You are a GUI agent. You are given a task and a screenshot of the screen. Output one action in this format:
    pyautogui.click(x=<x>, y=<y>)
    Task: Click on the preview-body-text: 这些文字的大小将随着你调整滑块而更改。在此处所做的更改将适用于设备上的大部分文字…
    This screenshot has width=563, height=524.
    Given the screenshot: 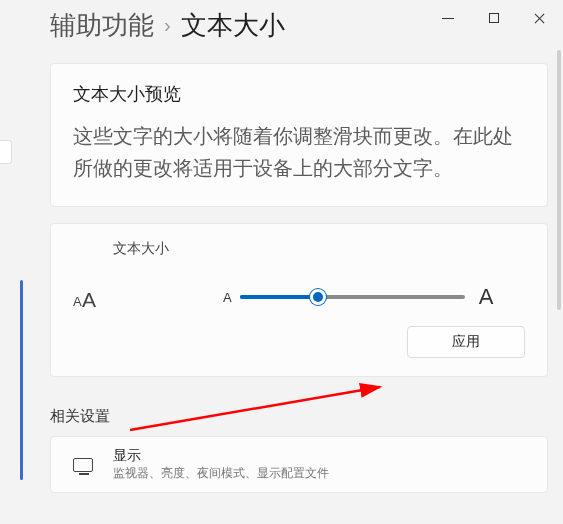 What is the action you would take?
    pyautogui.click(x=299, y=152)
    